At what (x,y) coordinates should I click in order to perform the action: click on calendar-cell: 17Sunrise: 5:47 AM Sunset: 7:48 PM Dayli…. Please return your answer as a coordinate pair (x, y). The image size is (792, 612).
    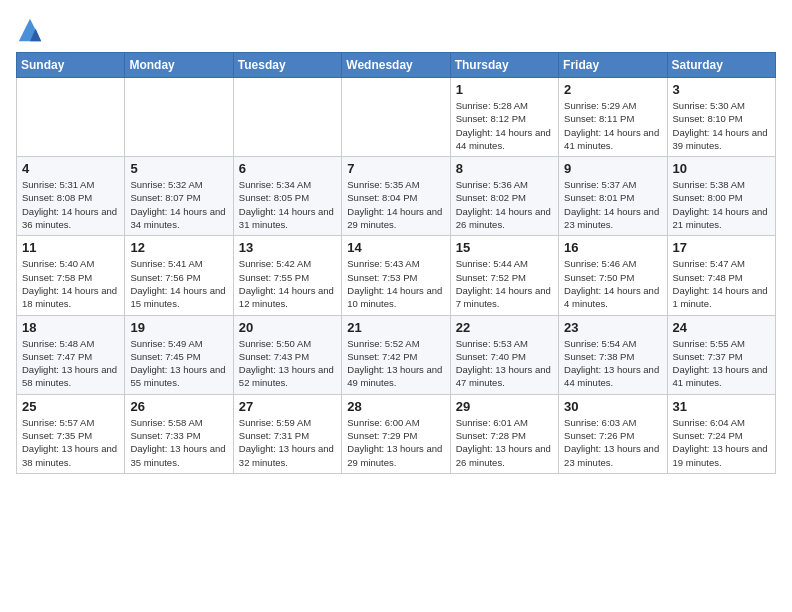
    Looking at the image, I should click on (721, 276).